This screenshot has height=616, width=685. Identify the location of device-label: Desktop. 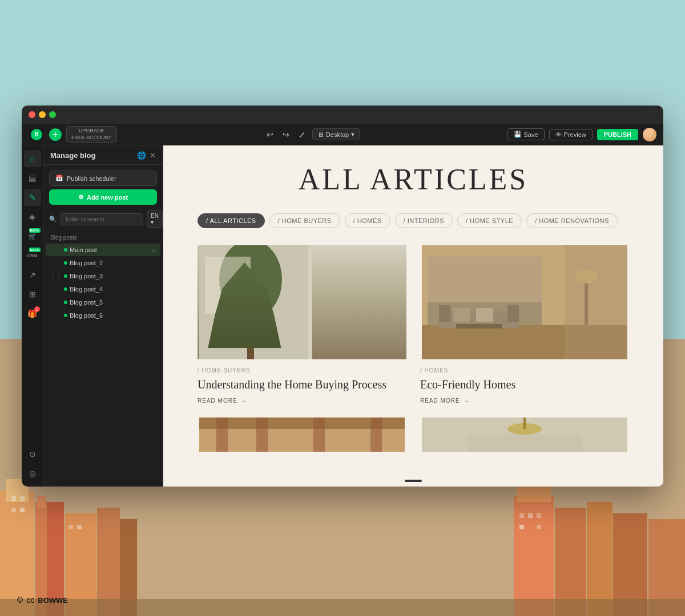
(337, 135).